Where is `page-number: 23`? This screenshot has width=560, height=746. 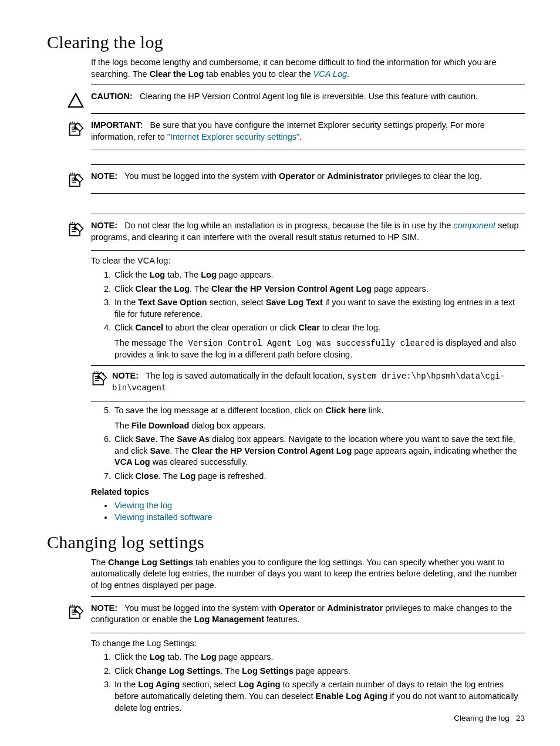 page-number: 23 is located at coordinates (520, 718).